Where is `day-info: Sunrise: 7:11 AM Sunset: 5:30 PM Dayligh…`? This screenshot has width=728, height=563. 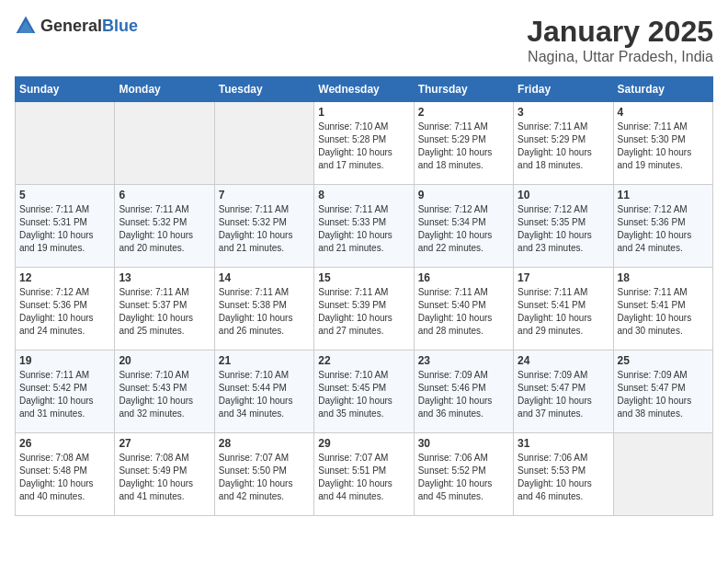
day-info: Sunrise: 7:11 AM Sunset: 5:30 PM Dayligh… is located at coordinates (664, 146).